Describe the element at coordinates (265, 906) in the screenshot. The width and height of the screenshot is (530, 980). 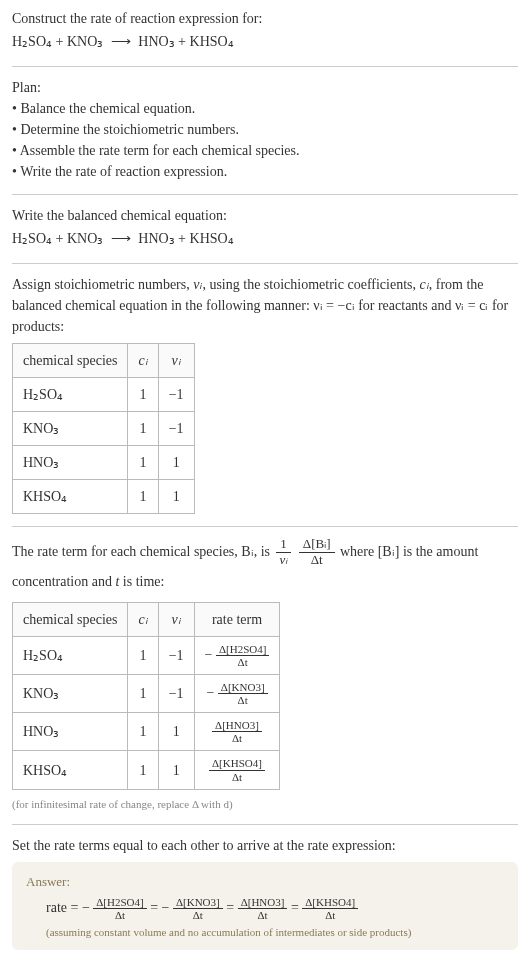
I see `answer-box: Answer: rate = − Δ[H2SO4] Δt = − Δ[KNO3]…` at that location.